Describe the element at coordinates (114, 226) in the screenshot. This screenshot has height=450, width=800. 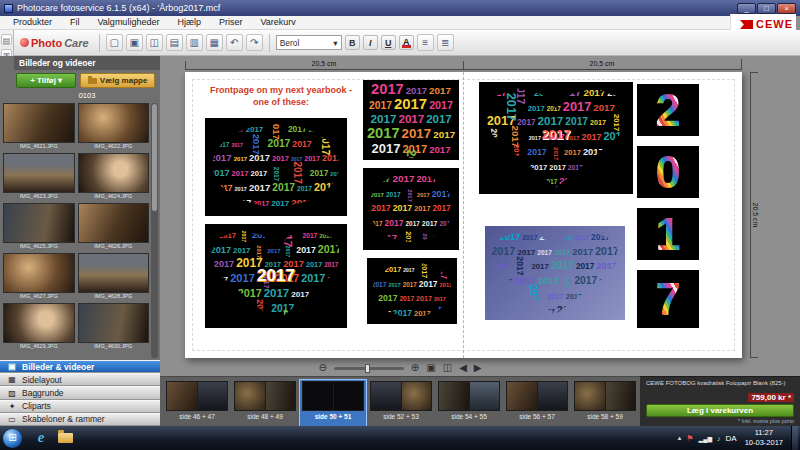
I see `photo-thumbnail: IMG_4626.JPG` at that location.